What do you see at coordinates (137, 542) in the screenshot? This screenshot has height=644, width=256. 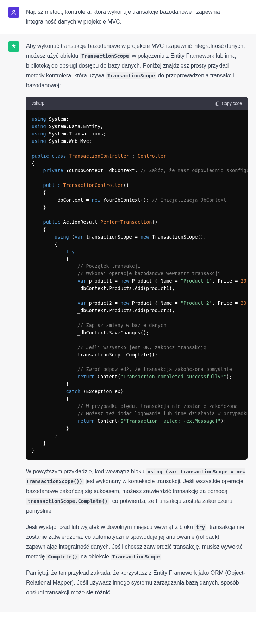 I see `explanation-paragraph-2: Jeśli wystąpi błąd lub wyjątek w dowolny…` at bounding box center [137, 542].